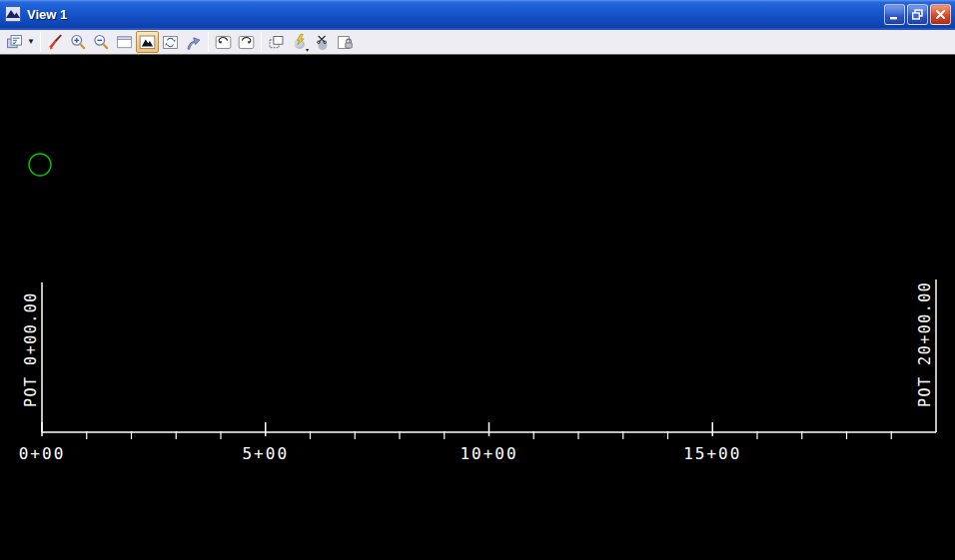 This screenshot has width=955, height=560. Describe the element at coordinates (13, 14) in the screenshot. I see `microstation-view-icon` at that location.